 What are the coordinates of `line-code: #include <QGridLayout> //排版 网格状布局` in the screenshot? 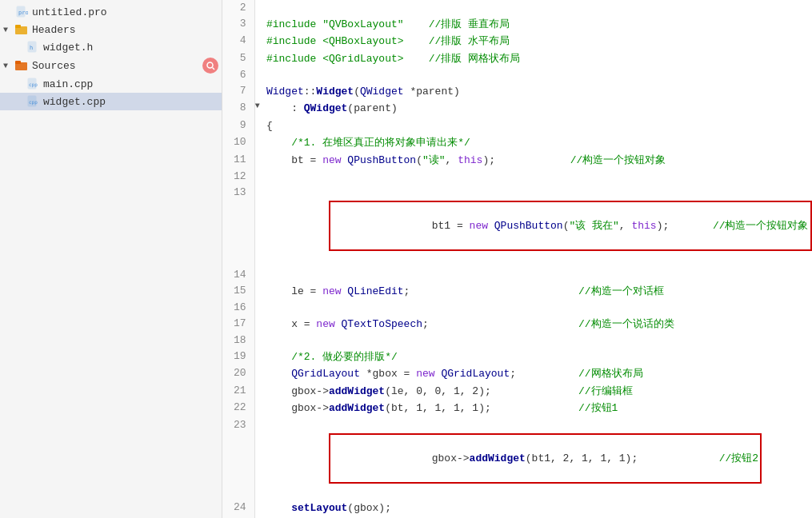 It's located at (536, 59).